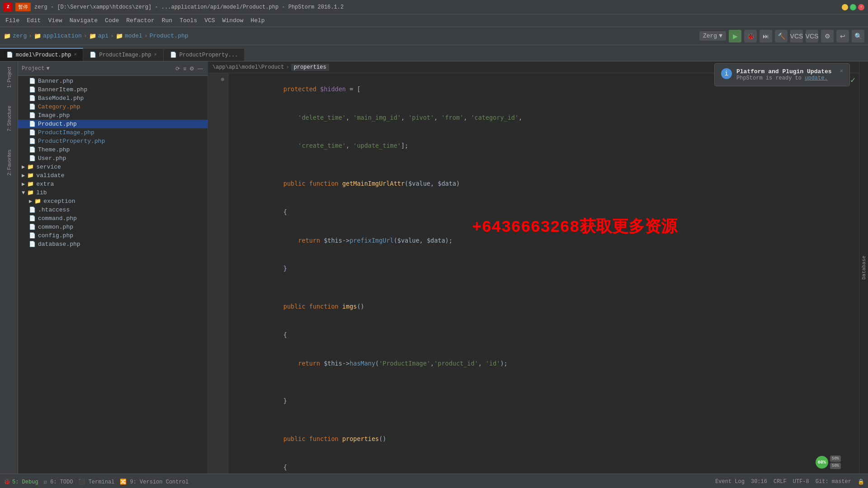 This screenshot has width=868, height=488. What do you see at coordinates (113, 89) in the screenshot?
I see `tree-item-banneritem: 📄 BannerItem.php` at bounding box center [113, 89].